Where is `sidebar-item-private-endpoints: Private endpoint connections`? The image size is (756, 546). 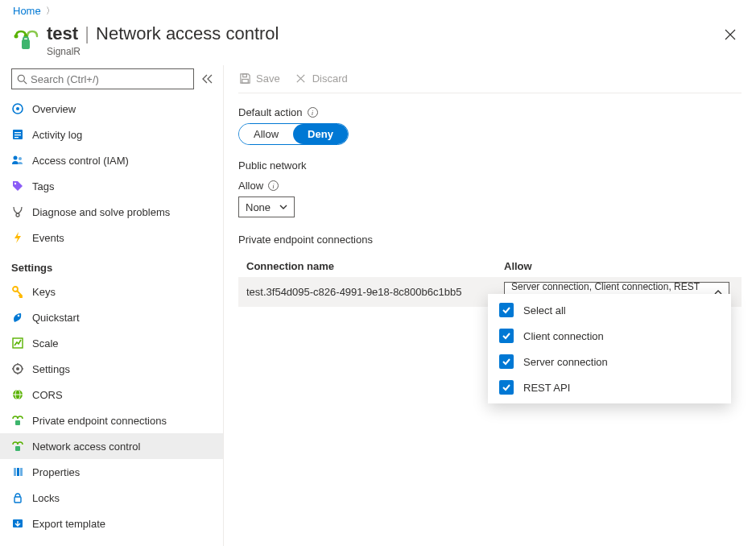
sidebar-item-private-endpoints: Private endpoint connections is located at coordinates (111, 420).